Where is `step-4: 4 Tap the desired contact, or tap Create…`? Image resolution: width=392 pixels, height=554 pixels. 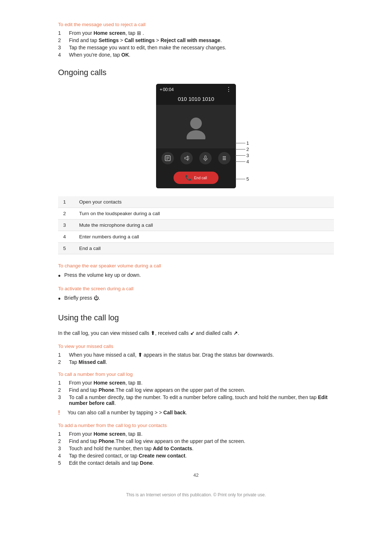 step-4: 4 Tap the desired contact, or tap Create… is located at coordinates (196, 456).